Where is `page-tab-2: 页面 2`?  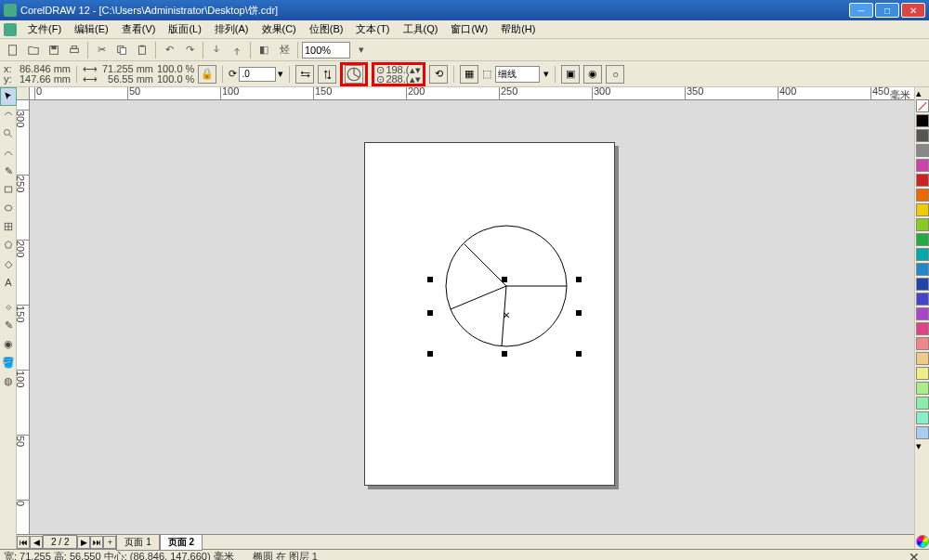 page-tab-2: 页面 2 is located at coordinates (181, 542).